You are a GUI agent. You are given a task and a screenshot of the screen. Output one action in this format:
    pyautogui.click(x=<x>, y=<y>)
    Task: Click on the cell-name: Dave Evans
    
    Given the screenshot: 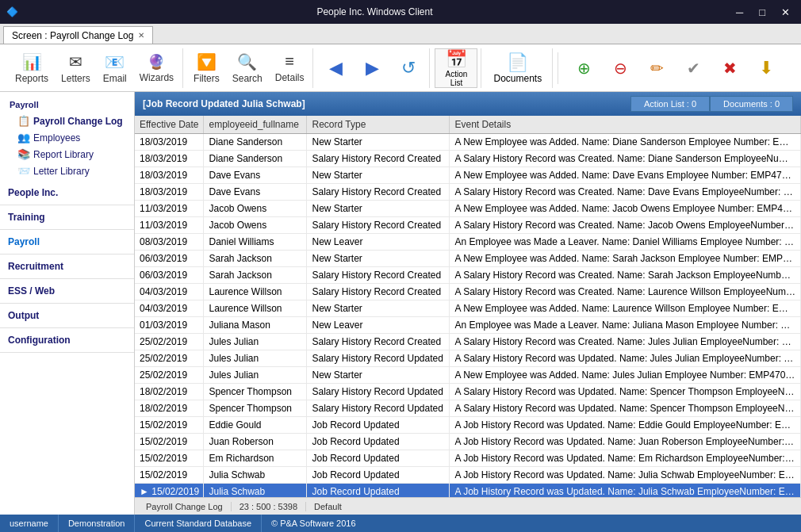 What is the action you would take?
    pyautogui.click(x=255, y=192)
    